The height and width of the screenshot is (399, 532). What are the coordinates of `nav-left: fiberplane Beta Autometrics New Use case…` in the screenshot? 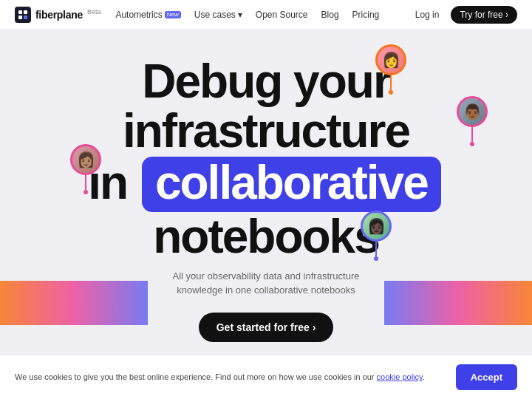 It's located at (197, 15).